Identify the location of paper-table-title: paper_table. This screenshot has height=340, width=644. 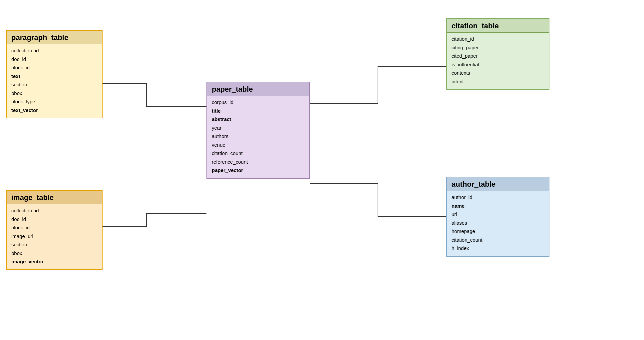
(258, 89).